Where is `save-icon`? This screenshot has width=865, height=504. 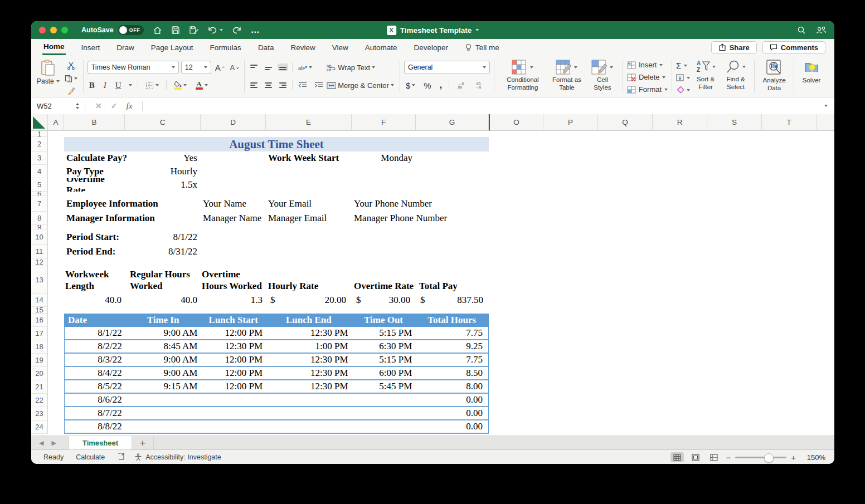
save-icon is located at coordinates (176, 30).